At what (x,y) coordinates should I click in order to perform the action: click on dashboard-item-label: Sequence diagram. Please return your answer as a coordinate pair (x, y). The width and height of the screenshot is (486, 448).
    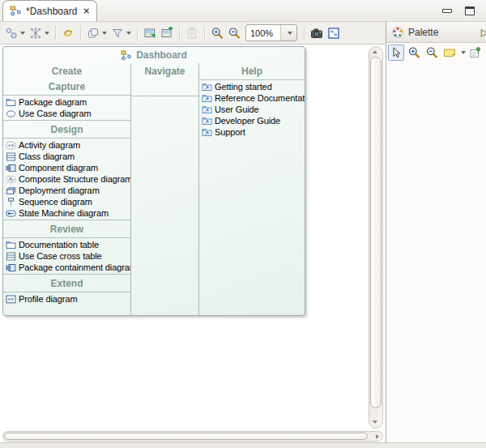
    Looking at the image, I should click on (55, 202).